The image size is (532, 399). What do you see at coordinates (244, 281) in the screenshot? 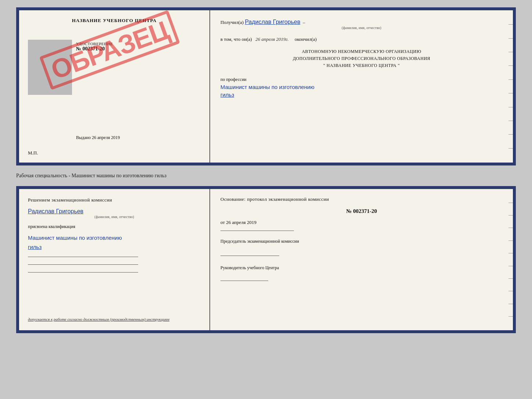
I see `rukovoditel-signature-line` at bounding box center [244, 281].